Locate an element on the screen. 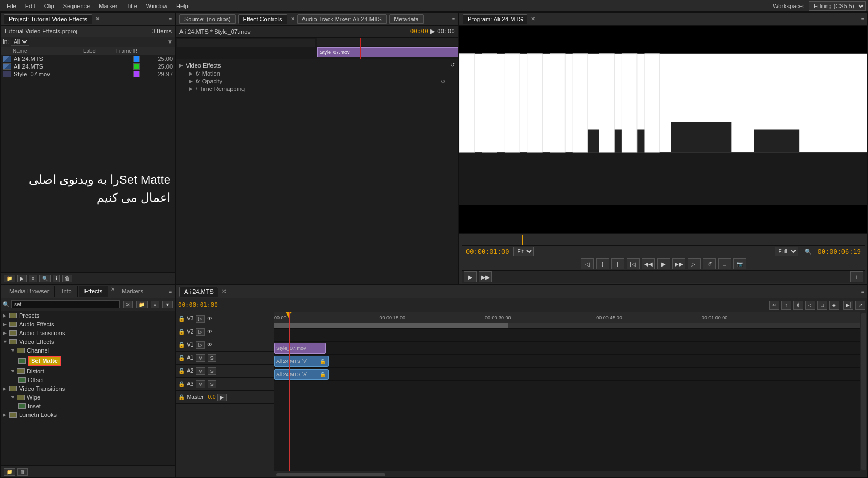 The image size is (868, 478). opacity-reset: ↺ is located at coordinates (443, 82).